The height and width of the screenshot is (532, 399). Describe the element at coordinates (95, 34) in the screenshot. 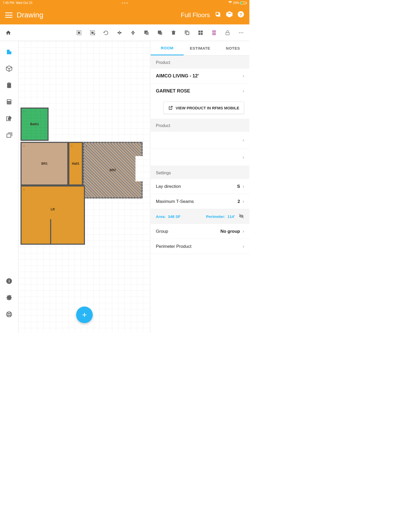

I see `svg-text: T` at that location.